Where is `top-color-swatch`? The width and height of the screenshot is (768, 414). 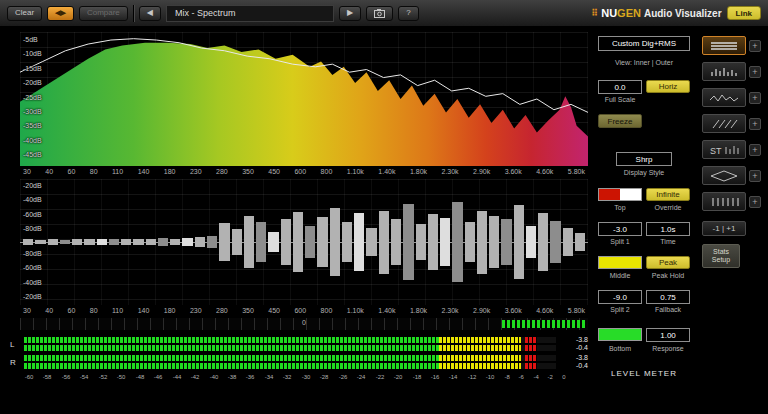
top-color-swatch is located at coordinates (620, 194).